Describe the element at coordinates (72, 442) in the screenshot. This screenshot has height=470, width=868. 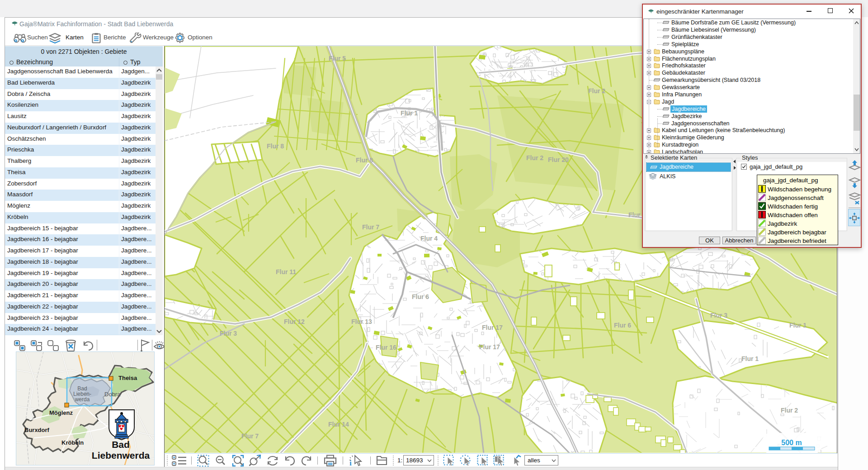
I see `svg-text: Kröbeln` at that location.